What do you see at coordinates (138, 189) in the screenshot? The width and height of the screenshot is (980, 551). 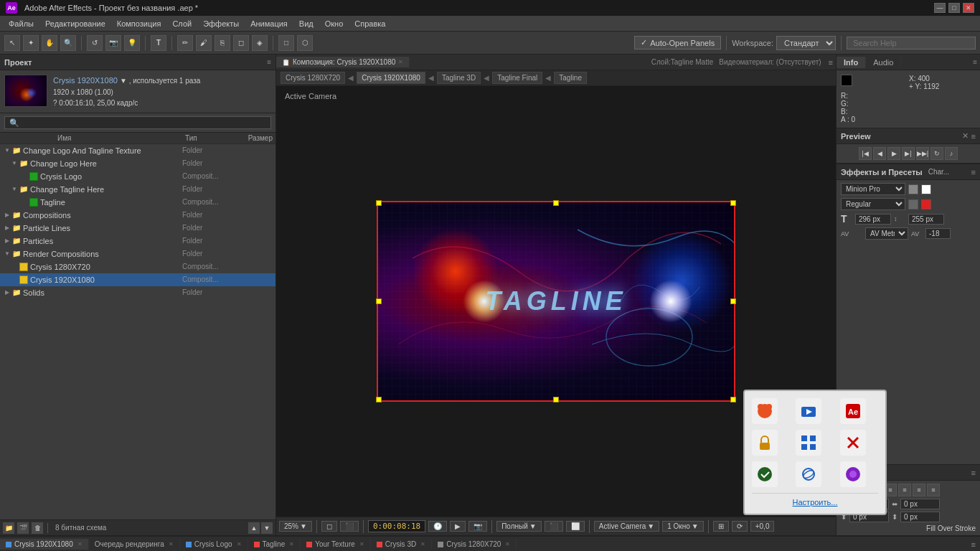 I see `tree-item-change-tagline-here: ▼ 📁 Change Tagline Here Folder` at bounding box center [138, 189].